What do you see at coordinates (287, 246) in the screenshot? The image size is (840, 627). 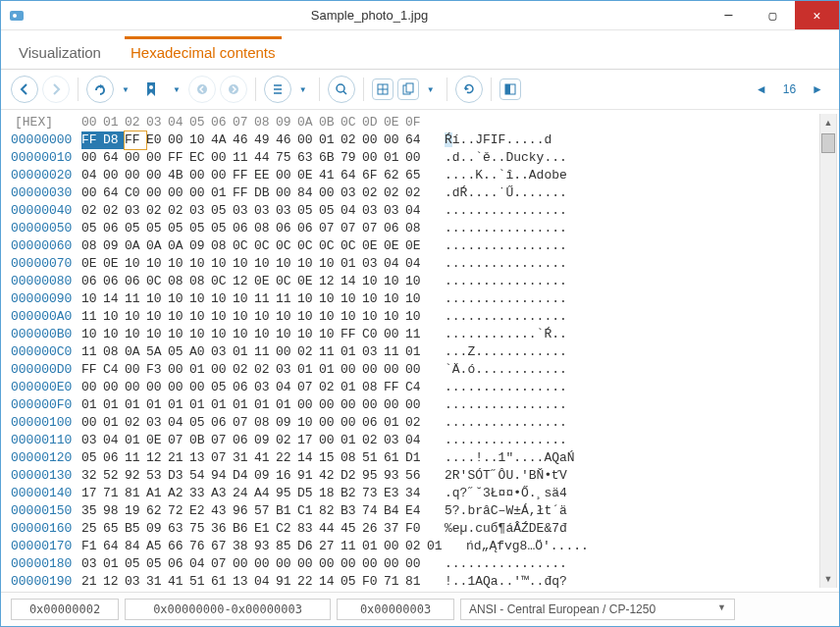 I see `hex-byte: 0C` at bounding box center [287, 246].